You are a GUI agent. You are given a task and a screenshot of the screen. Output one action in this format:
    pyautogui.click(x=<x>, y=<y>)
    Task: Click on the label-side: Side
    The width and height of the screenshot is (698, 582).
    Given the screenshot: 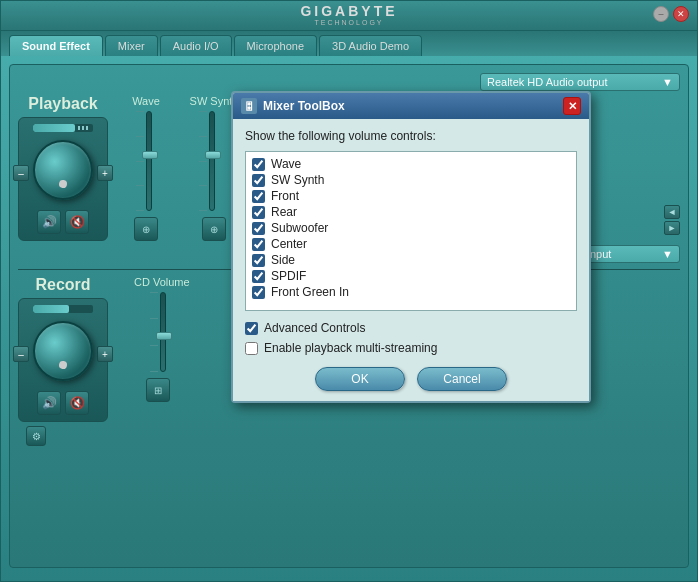 What is the action you would take?
    pyautogui.click(x=283, y=260)
    